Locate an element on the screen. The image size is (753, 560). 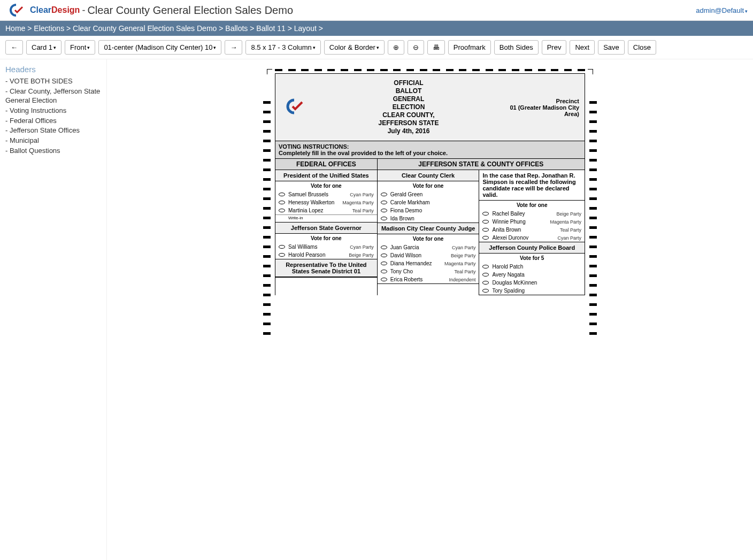
candidate-party: Independent is located at coordinates (462, 280).